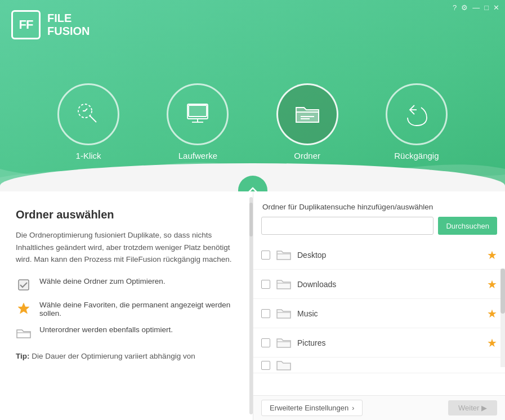  What do you see at coordinates (492, 255) in the screenshot?
I see `folder-star-desktop: ★` at bounding box center [492, 255].